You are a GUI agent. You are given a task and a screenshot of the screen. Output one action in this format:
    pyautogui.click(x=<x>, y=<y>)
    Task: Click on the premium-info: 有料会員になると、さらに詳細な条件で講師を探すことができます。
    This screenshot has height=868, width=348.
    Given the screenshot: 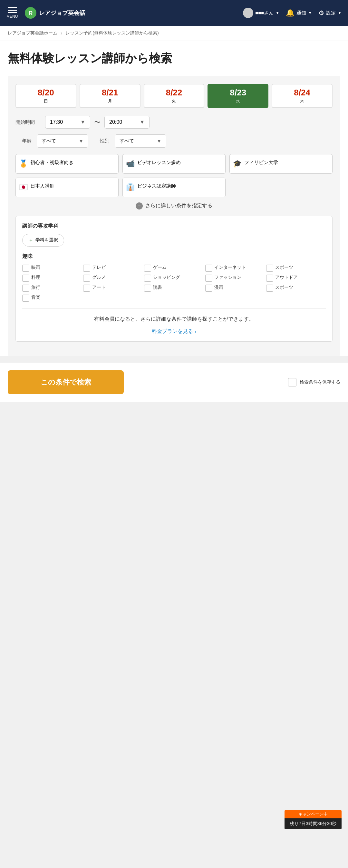 What is the action you would take?
    pyautogui.click(x=174, y=319)
    